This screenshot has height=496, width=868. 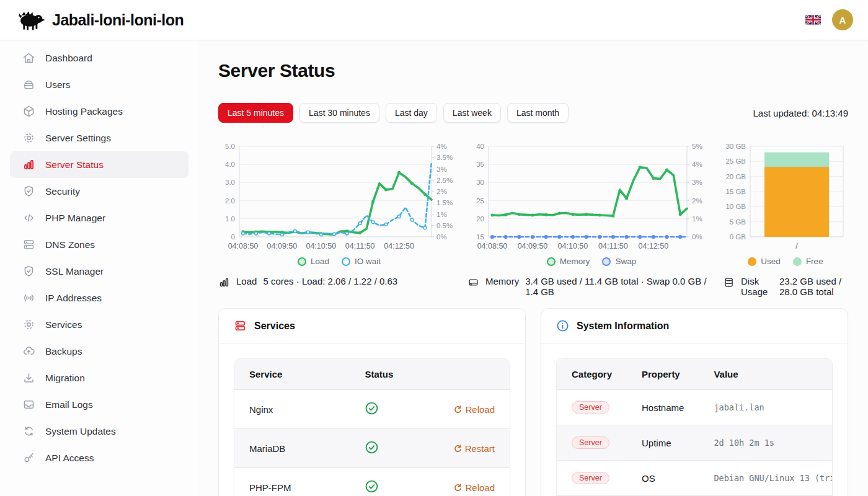 What do you see at coordinates (480, 201) in the screenshot?
I see `svg-text: 25` at bounding box center [480, 201].